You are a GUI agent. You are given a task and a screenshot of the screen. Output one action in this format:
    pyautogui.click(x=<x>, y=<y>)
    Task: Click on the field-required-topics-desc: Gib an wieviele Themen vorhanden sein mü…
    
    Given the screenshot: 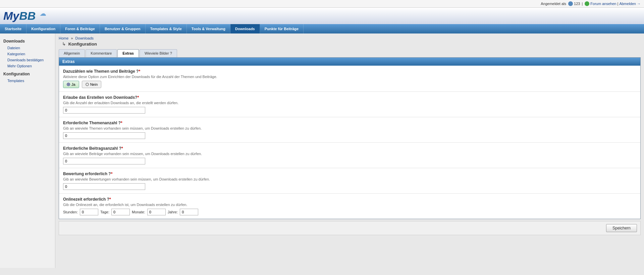 What is the action you would take?
    pyautogui.click(x=350, y=128)
    